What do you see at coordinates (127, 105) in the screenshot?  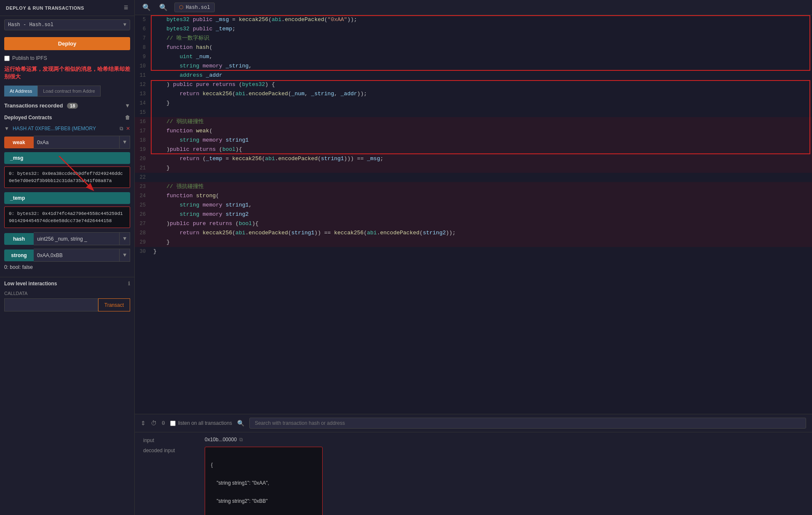 I see `chevron-down-icon-tx: ▼` at bounding box center [127, 105].